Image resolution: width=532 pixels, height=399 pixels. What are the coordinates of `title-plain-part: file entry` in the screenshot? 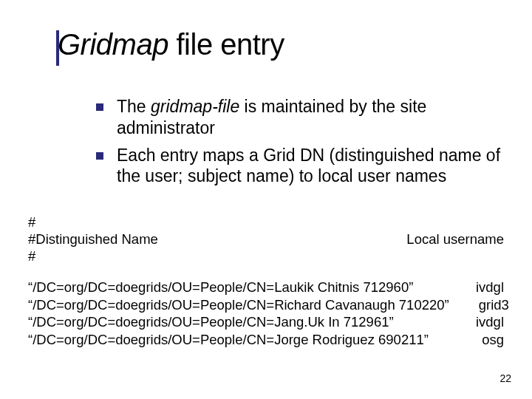 It's located at (226, 44).